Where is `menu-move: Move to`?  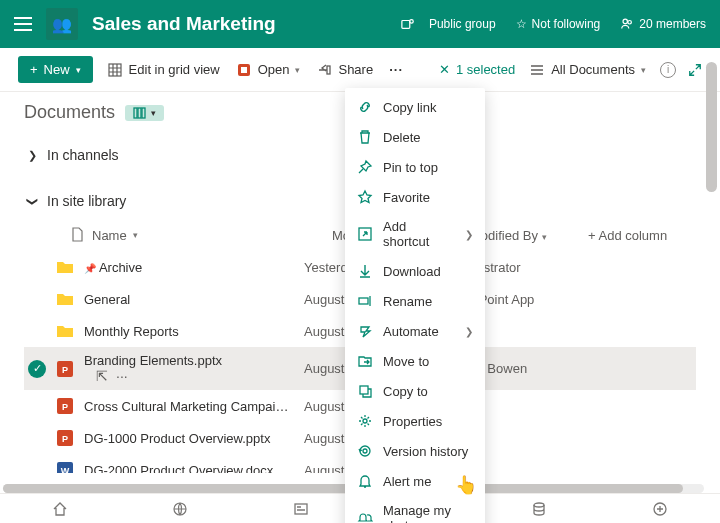
menu-move: Move to is located at coordinates (415, 361).